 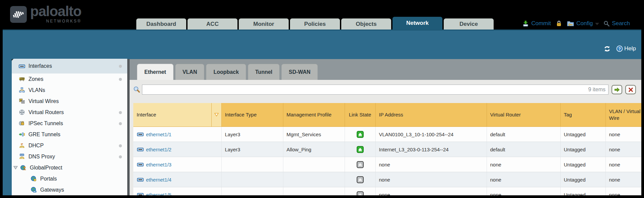 I want to click on top-actions: Commit Config Search, so click(x=576, y=23).